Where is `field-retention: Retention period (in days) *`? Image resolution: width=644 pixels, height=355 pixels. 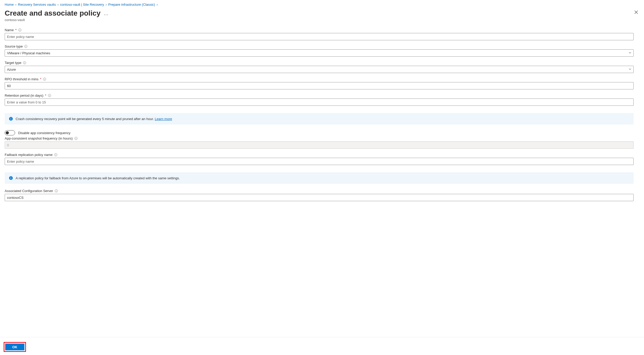
field-retention: Retention period (in days) * is located at coordinates (319, 100).